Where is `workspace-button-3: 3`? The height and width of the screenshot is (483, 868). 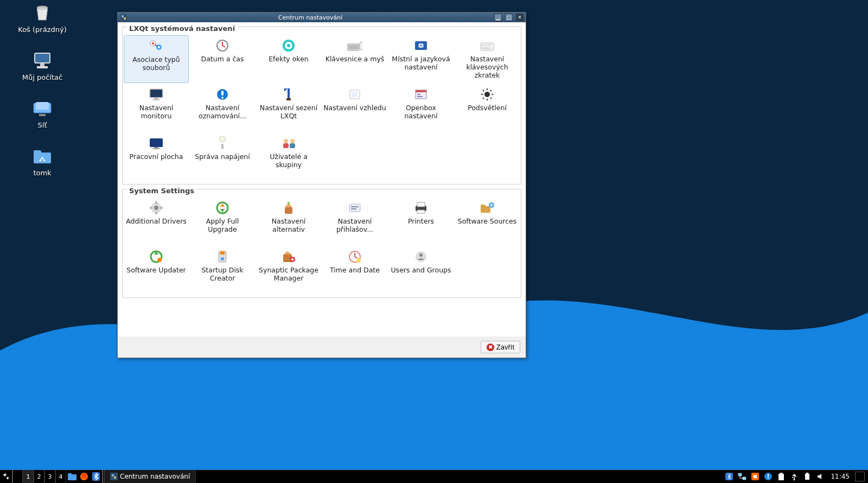
workspace-button-3: 3 is located at coordinates (50, 476).